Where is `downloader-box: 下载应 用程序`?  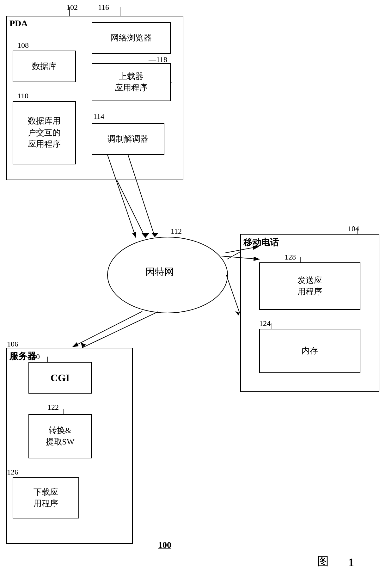 downloader-box: 下载应 用程序 is located at coordinates (46, 498).